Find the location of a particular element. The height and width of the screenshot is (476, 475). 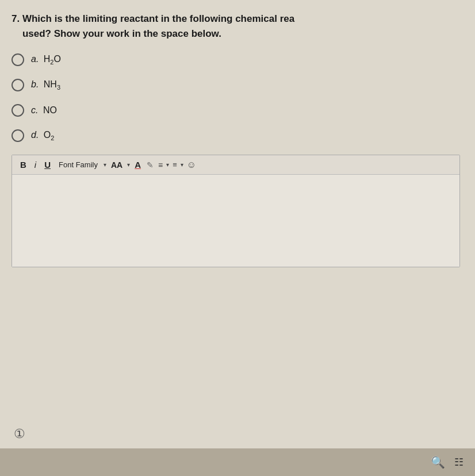

question-text: 7. Which is the limiting reactant in the… is located at coordinates (235, 26).